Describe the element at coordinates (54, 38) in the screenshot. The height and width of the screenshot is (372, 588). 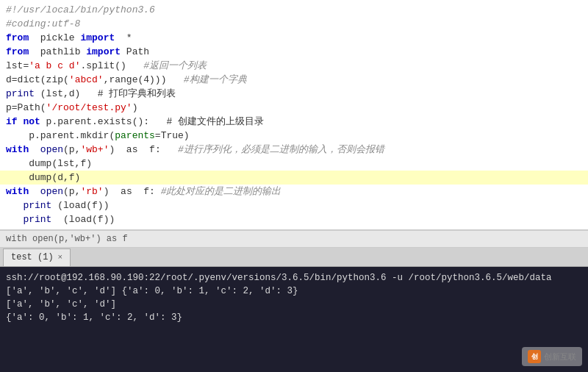
I see `code-text: pickle` at that location.